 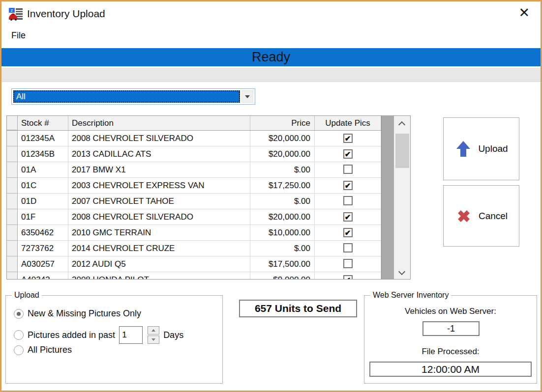 What do you see at coordinates (282, 276) in the screenshot?
I see `price-cell: $9,000.00` at bounding box center [282, 276].